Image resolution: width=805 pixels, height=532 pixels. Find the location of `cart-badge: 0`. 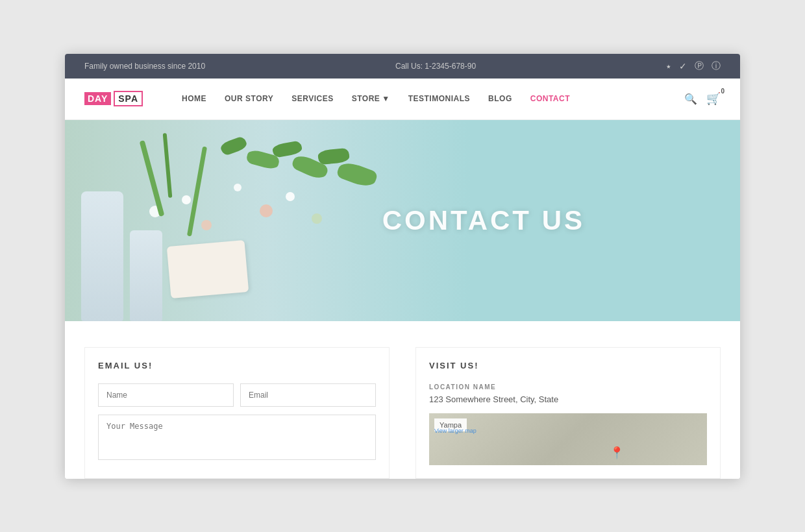

cart-badge: 0 is located at coordinates (723, 91).